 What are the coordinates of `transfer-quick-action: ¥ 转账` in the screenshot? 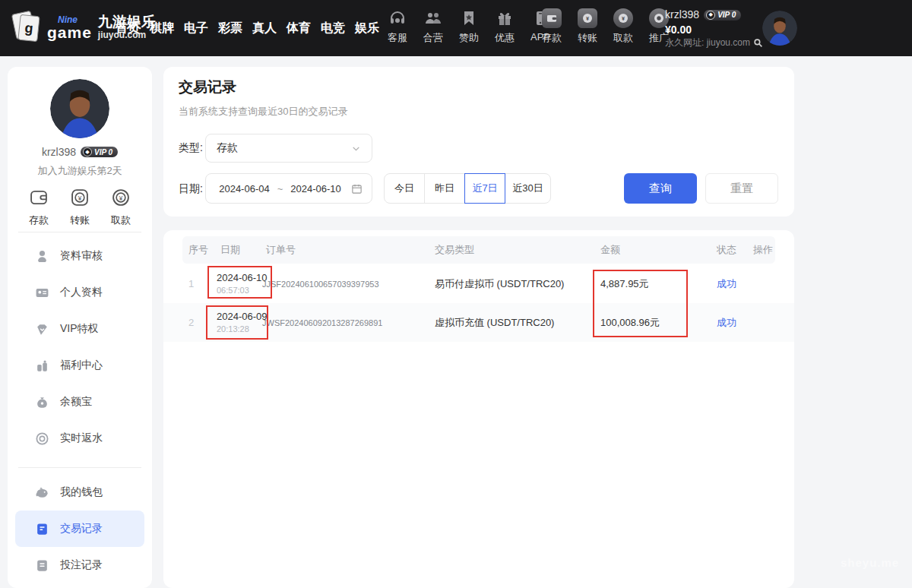 It's located at (80, 207).